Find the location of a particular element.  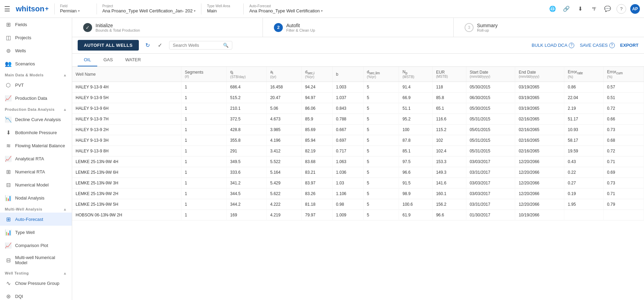

globe-icon: 🌐 is located at coordinates (553, 9).